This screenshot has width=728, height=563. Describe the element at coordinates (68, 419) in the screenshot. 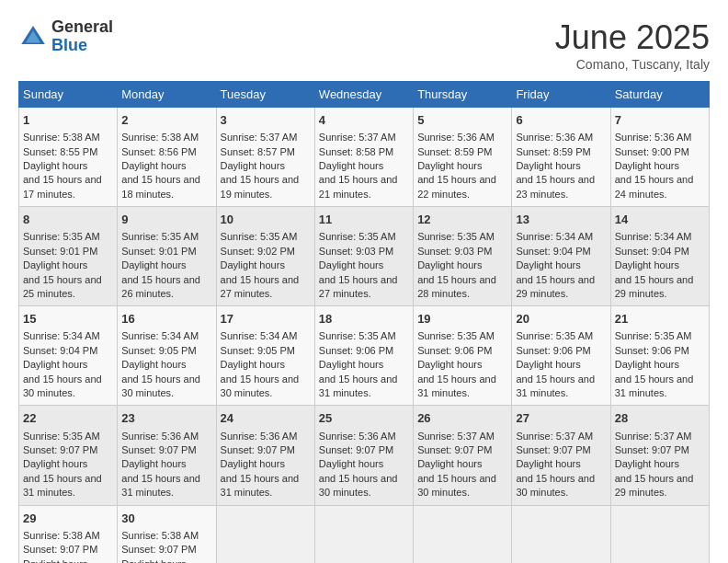

I see `day-number: 22` at that location.